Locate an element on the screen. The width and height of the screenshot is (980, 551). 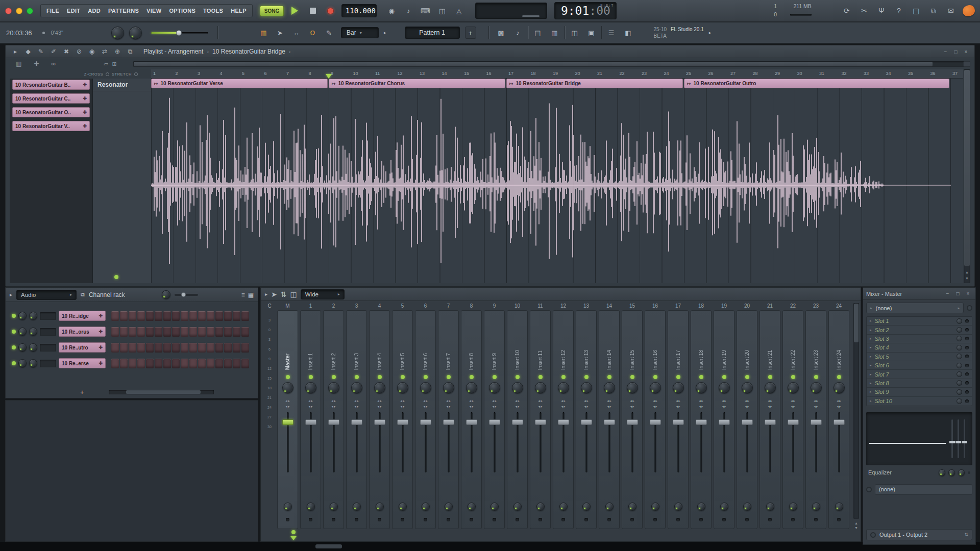
channel-enable-led is located at coordinates (14, 316).